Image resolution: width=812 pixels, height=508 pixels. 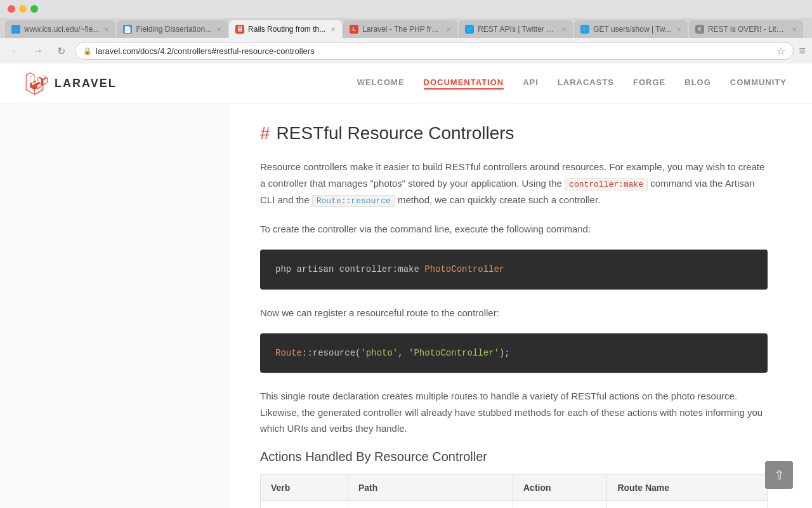 What do you see at coordinates (381, 84) in the screenshot?
I see `nav-welcome: WELCOME` at bounding box center [381, 84].